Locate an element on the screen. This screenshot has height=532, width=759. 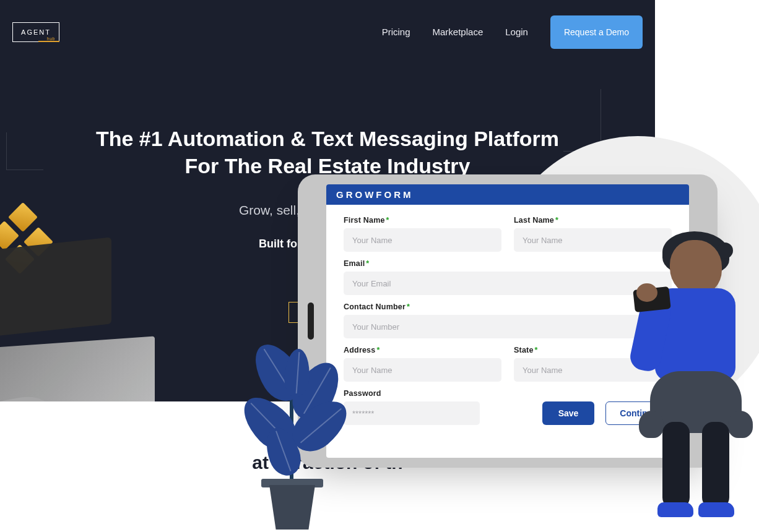
form-brand-header: GROWFORM is located at coordinates (508, 194).